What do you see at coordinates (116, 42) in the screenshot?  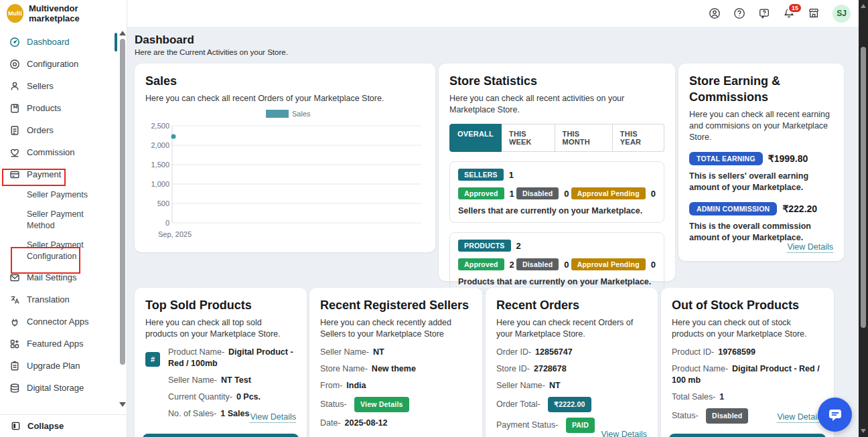 I see `active-item-indicator` at bounding box center [116, 42].